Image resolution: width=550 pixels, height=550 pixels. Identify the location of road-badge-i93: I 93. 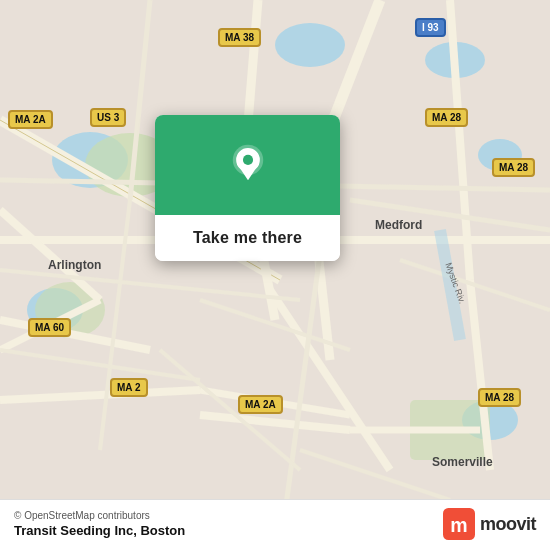
(430, 28).